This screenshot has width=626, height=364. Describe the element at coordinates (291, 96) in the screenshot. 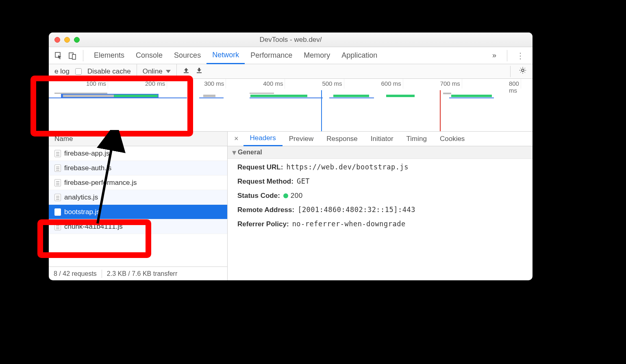

I see `overview-bars` at that location.